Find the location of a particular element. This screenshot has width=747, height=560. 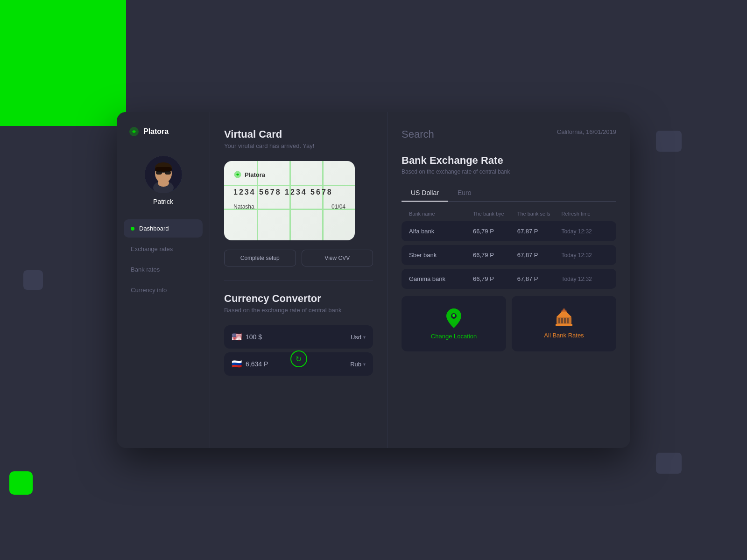

sidebar-nav: Dashboard Exchange rates Bank rates Curr… is located at coordinates (163, 260).